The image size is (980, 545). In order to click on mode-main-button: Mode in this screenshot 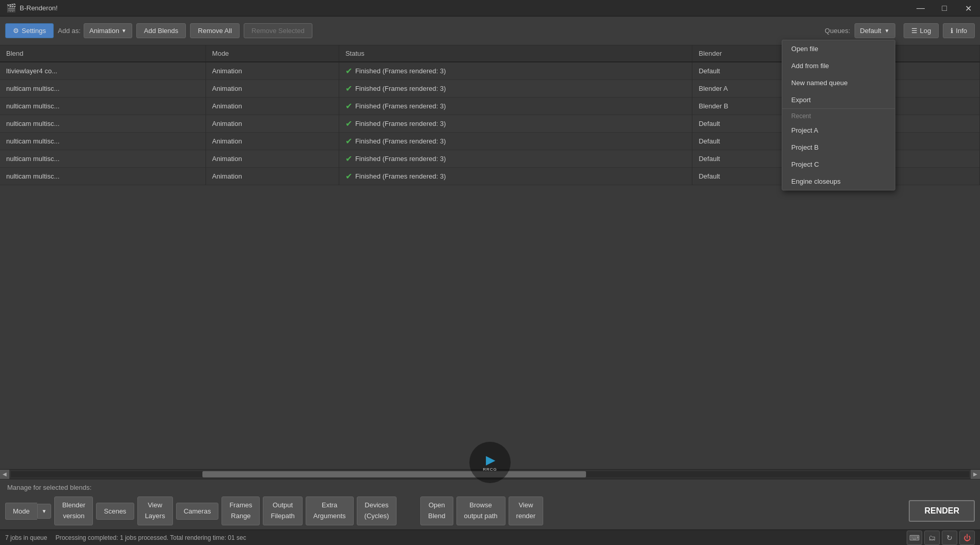, I will do `click(21, 511)`.